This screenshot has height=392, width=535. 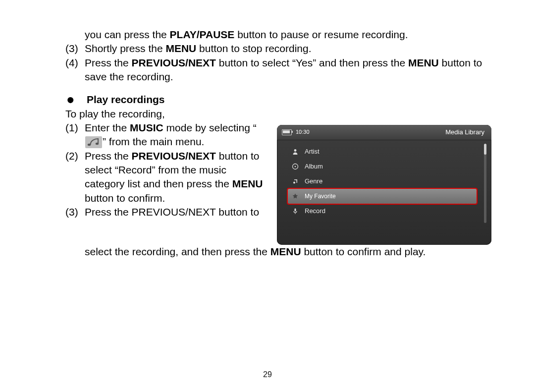 I want to click on device-row-label: My Favorite, so click(x=320, y=196).